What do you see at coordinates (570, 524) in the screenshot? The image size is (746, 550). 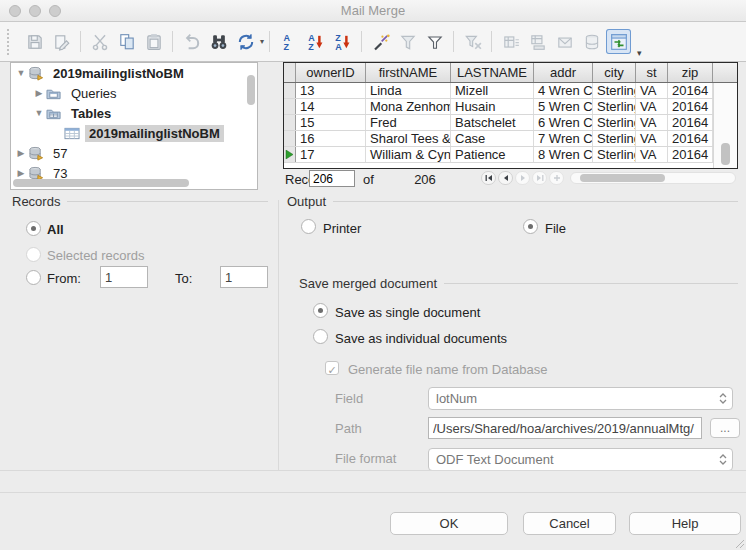 I see `cancel-button: Cancel` at bounding box center [570, 524].